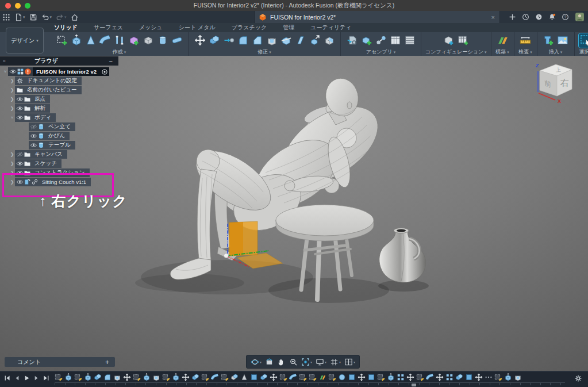 This screenshot has height=387, width=588. I want to click on save-button, so click(33, 17).